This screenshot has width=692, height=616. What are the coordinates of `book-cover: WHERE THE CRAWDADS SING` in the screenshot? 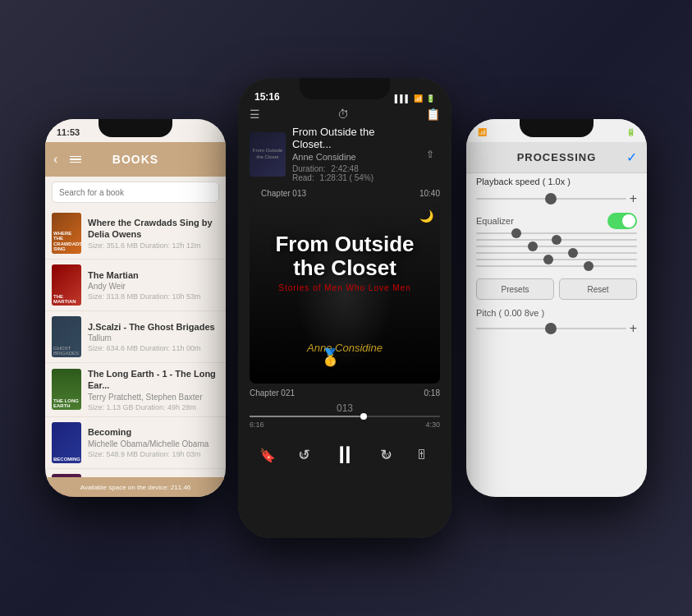 It's located at (66, 233).